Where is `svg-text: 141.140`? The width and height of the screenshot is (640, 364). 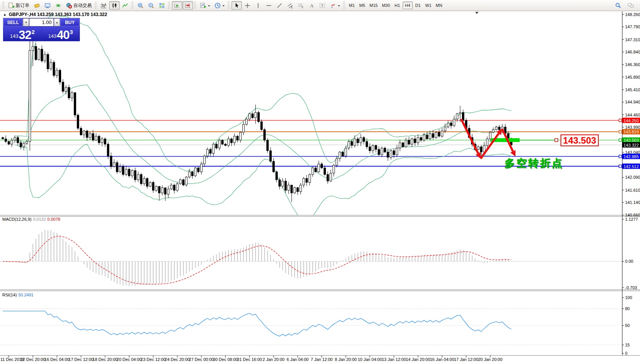 svg-text: 141.140 is located at coordinates (633, 202).